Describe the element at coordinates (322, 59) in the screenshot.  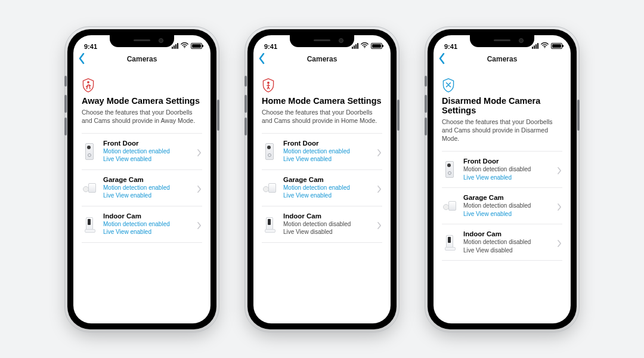
I see `nav-title: Cameras` at that location.